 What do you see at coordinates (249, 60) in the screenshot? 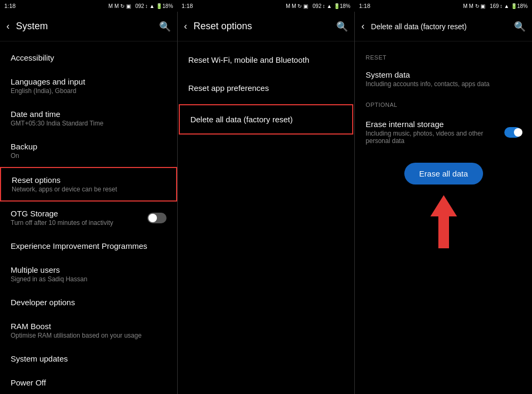
I see `reset-wifi-title: Reset Wi-Fi, mobile and Bluetooth` at bounding box center [249, 60].